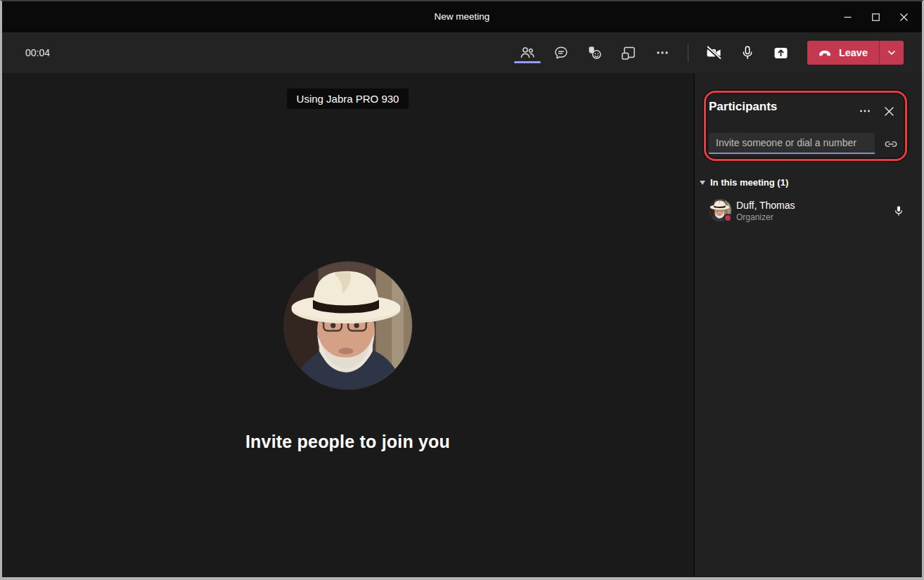 The height and width of the screenshot is (580, 924). What do you see at coordinates (747, 53) in the screenshot?
I see `device-control-group` at bounding box center [747, 53].